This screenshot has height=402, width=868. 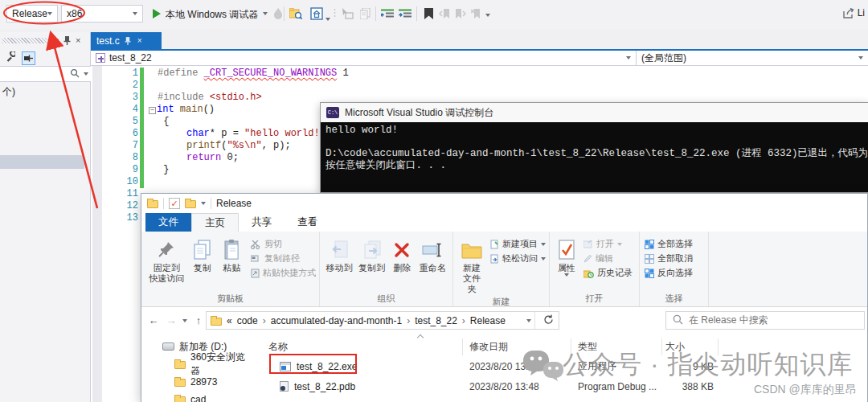 What do you see at coordinates (372, 256) in the screenshot?
I see `copy-to-button: 复制到` at bounding box center [372, 256].